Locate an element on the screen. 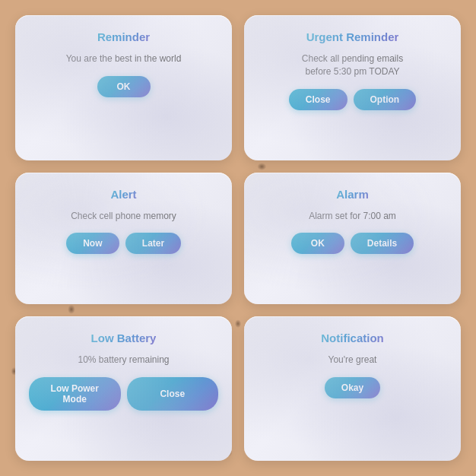 This screenshot has height=476, width=476. card-text-alert: Check cell phone memory is located at coordinates (123, 216).